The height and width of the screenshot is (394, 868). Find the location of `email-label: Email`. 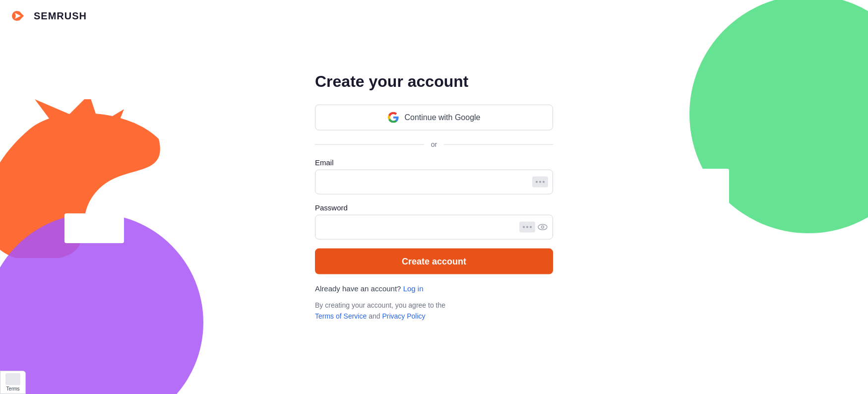

email-label: Email is located at coordinates (324, 163).